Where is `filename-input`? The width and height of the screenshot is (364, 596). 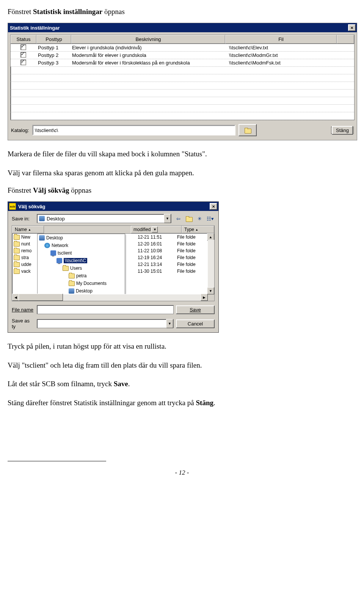
filename-input is located at coordinates (105, 310).